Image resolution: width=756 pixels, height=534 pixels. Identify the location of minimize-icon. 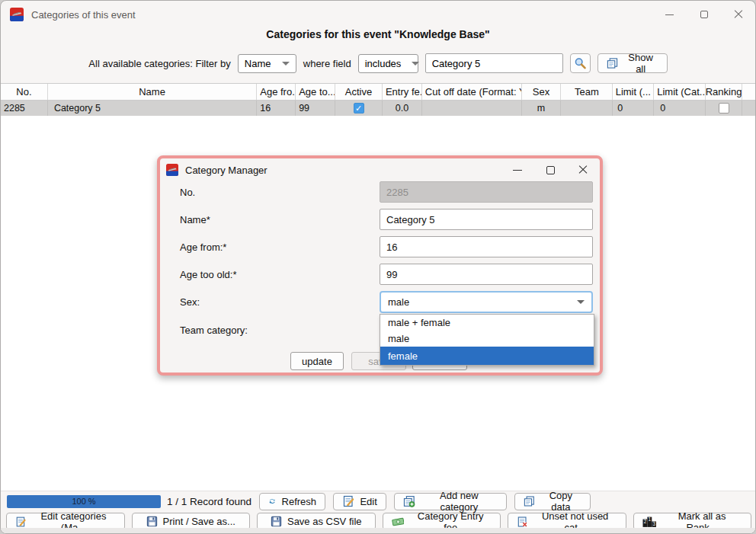
(669, 15).